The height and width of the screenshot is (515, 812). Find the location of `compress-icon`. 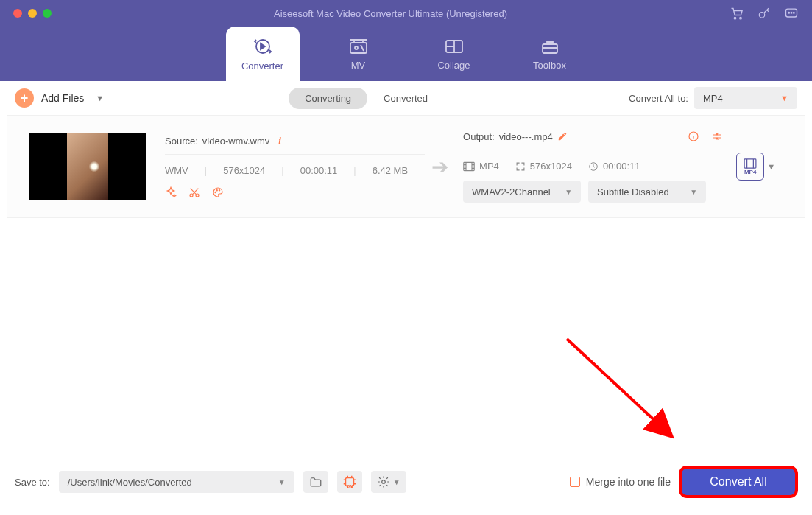

compress-icon is located at coordinates (717, 136).